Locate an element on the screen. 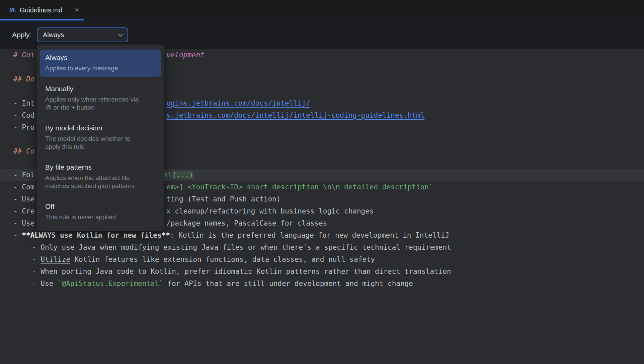 The height and width of the screenshot is (364, 644). dropdown-option-by-model-decision: By model decision The model decides whet… is located at coordinates (100, 137).